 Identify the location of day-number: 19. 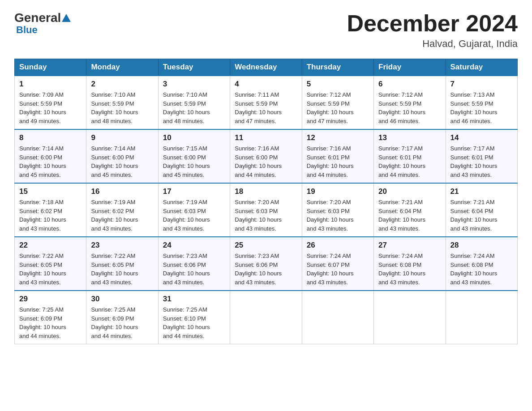
(338, 192).